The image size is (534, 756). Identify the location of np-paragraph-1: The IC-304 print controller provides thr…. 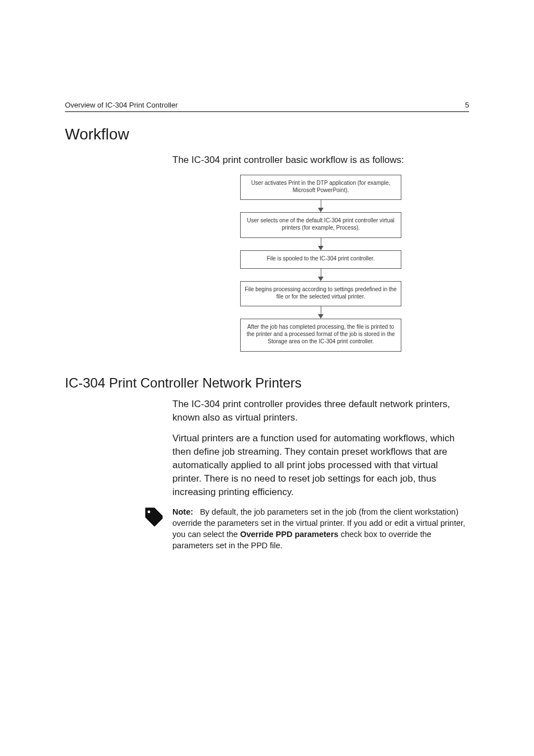
(321, 411).